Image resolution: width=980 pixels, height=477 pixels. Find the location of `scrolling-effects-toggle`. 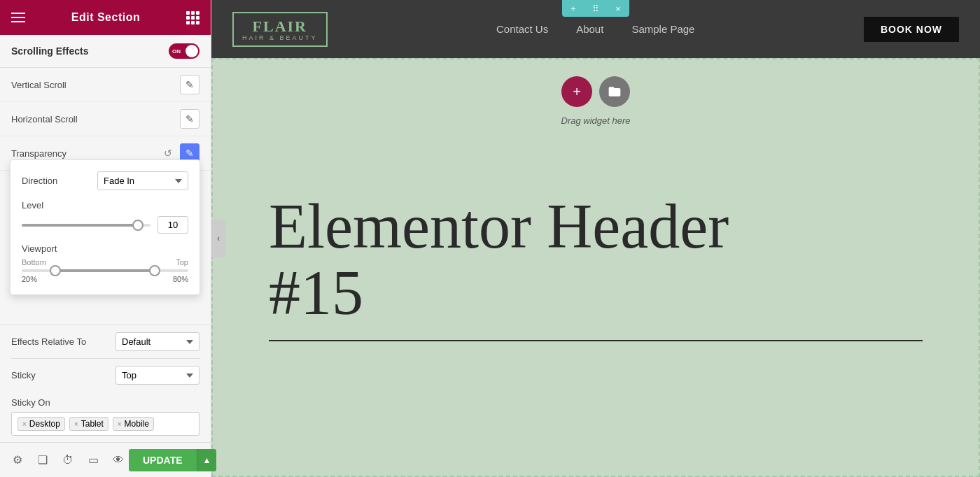

scrolling-effects-toggle is located at coordinates (184, 51).